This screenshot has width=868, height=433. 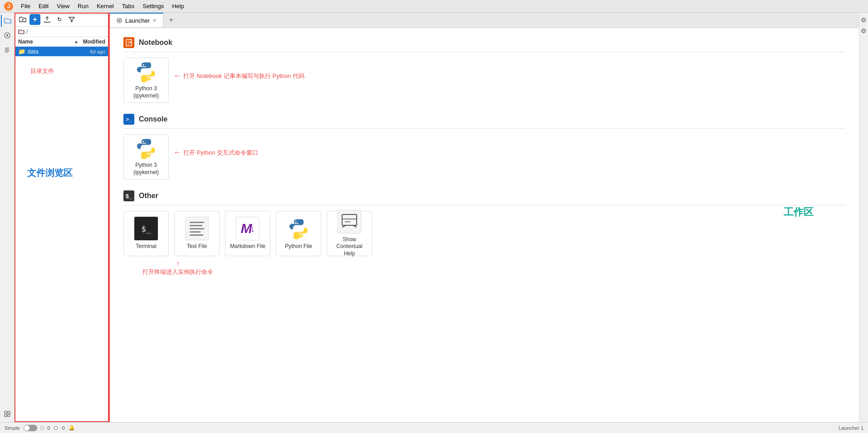 What do you see at coordinates (178, 268) in the screenshot?
I see `annotation-terminal-arrow: ↑ 打开终端进入实例执行命令` at bounding box center [178, 268].